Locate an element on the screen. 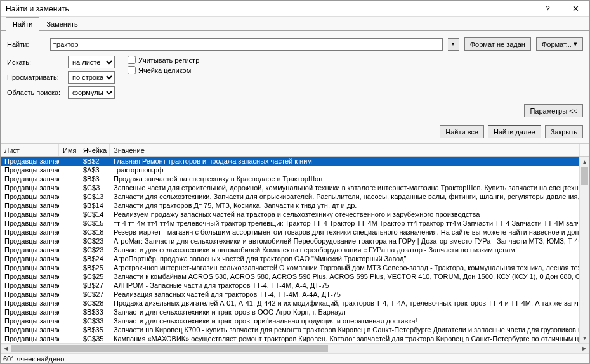 This screenshot has height=364, width=590. cell-ref: $C$23 is located at coordinates (95, 250).